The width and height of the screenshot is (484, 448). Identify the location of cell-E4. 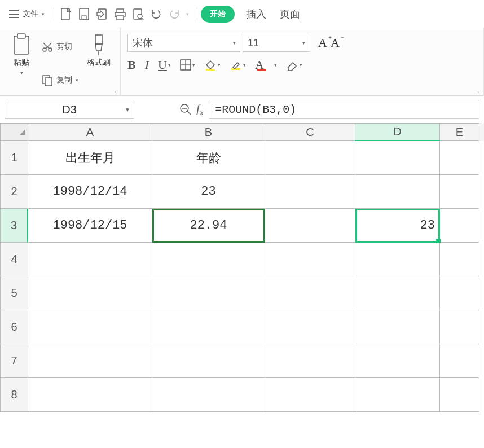
(460, 260).